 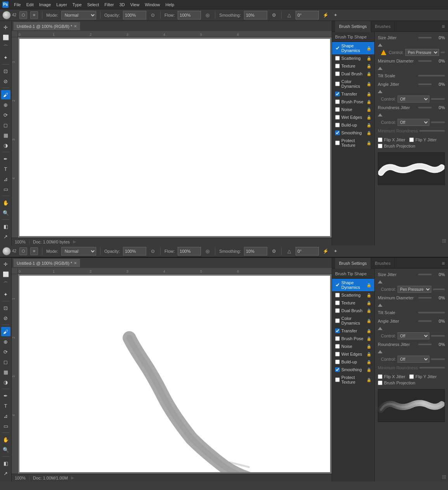 What do you see at coordinates (6, 159) in the screenshot?
I see `tool-pen: ✒` at bounding box center [6, 159].